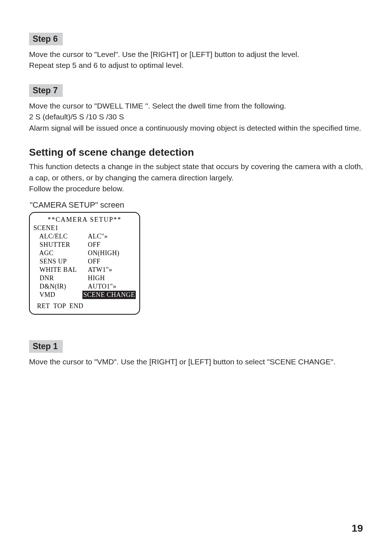  Describe the element at coordinates (85, 220) in the screenshot. I see `osd-title: **CAMERA SETUP**` at that location.